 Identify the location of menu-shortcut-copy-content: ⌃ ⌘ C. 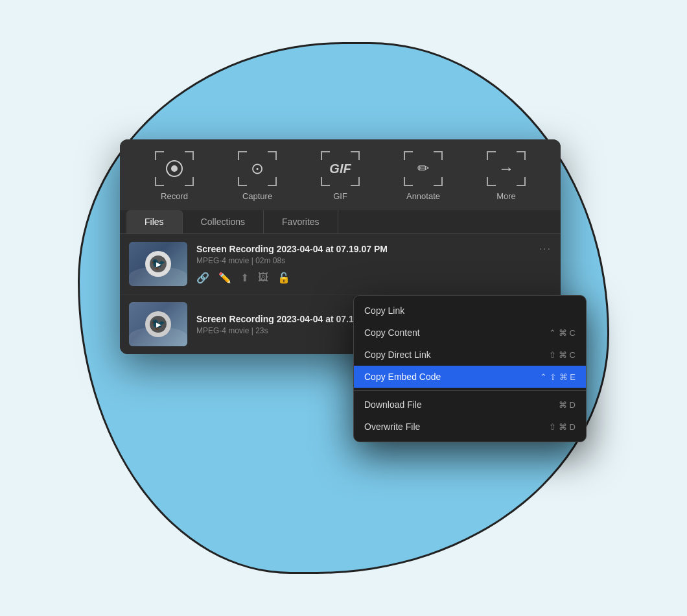
(563, 333).